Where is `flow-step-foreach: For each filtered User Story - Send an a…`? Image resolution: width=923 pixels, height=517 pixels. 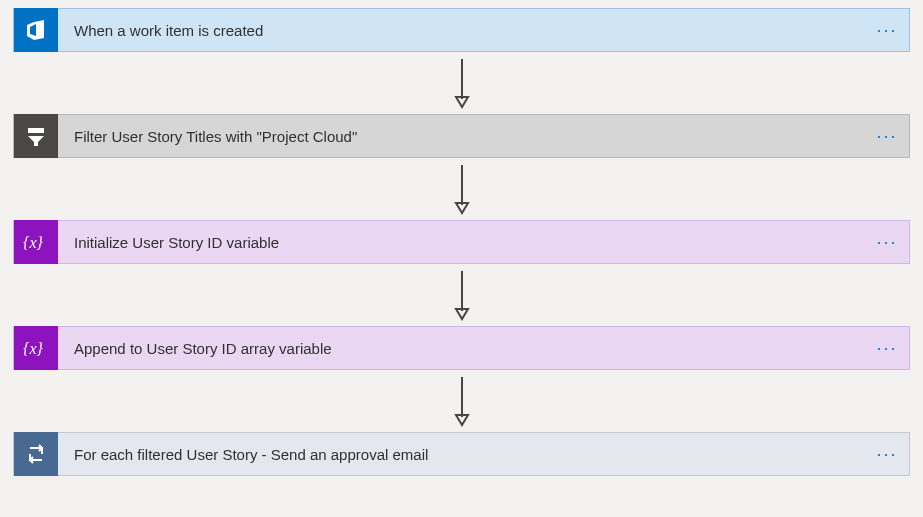 flow-step-foreach: For each filtered User Story - Send an a… is located at coordinates (462, 454).